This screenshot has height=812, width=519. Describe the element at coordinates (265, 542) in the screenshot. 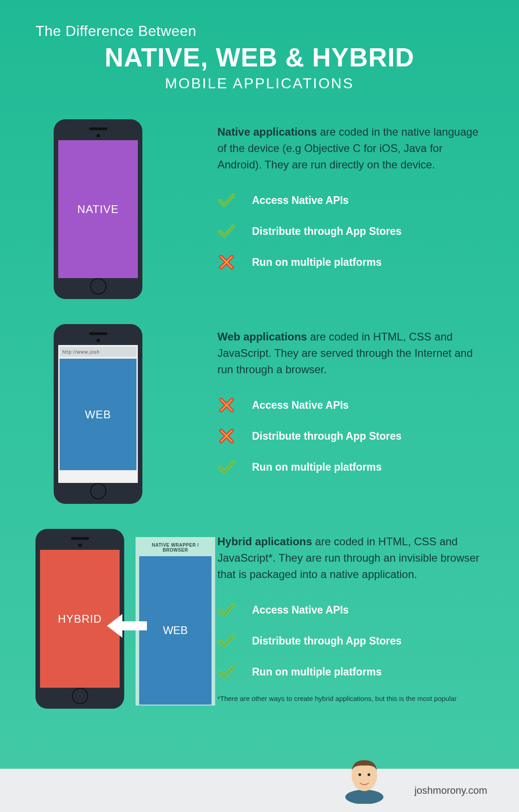

I see `desc-bold: Hybrid aplications` at that location.